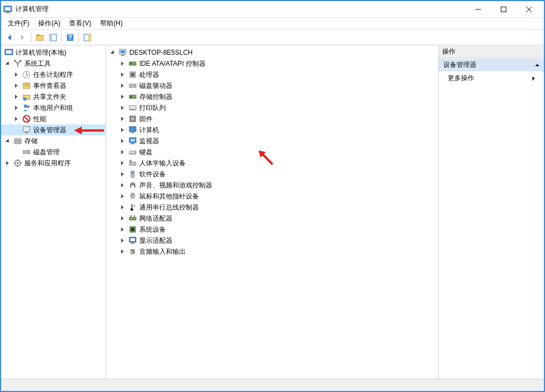 This screenshot has width=545, height=392. What do you see at coordinates (70, 38) in the screenshot?
I see `help-button: ?` at bounding box center [70, 38].